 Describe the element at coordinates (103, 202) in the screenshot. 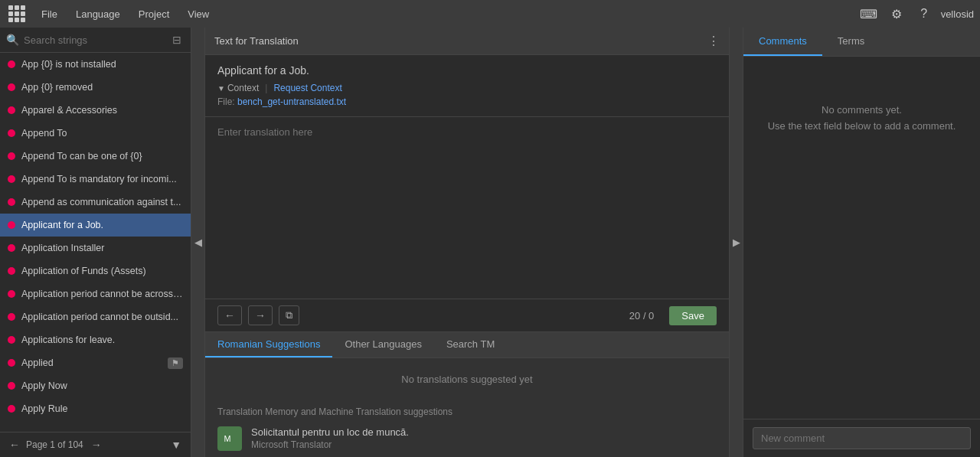

I see `sidebar-item-label: Append as communication against t...` at that location.